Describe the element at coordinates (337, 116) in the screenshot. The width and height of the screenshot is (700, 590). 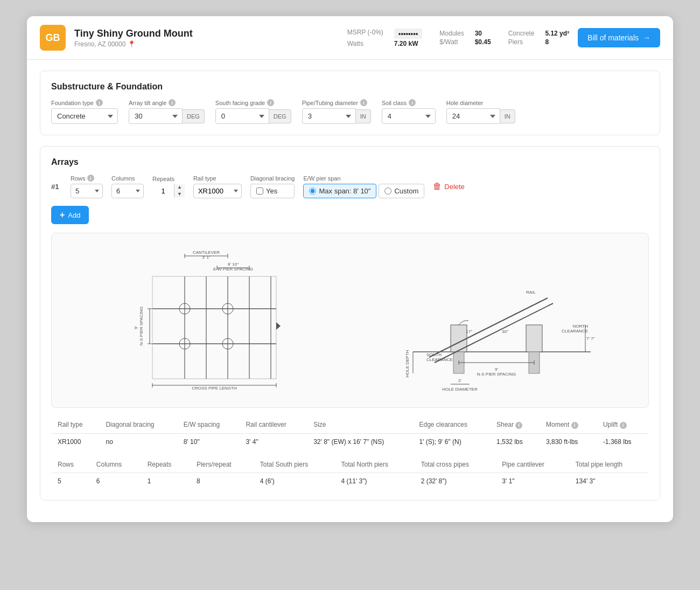
I see `pipe-diameter-input-wrap: 322.53.54 IN` at that location.